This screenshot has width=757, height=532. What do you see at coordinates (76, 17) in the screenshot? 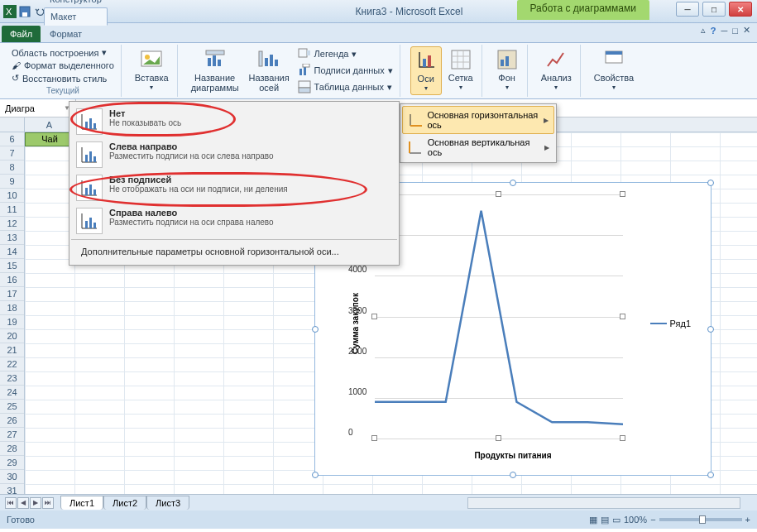
I see `ribbon-tab-макет: Макет` at bounding box center [76, 17].